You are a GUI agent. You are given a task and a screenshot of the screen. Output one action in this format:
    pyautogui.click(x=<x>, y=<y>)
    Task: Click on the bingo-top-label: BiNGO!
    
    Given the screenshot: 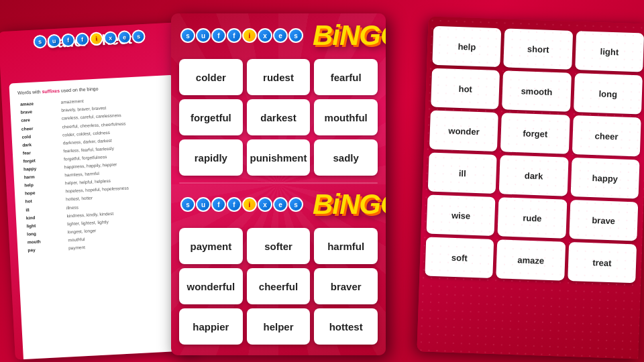 What is the action you would take?
    pyautogui.click(x=349, y=36)
    